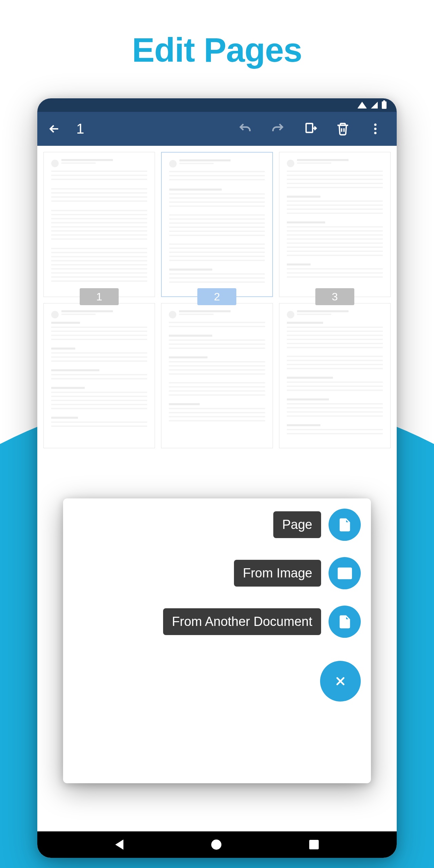 The height and width of the screenshot is (868, 434). Describe the element at coordinates (245, 129) in the screenshot. I see `undo-button` at that location.